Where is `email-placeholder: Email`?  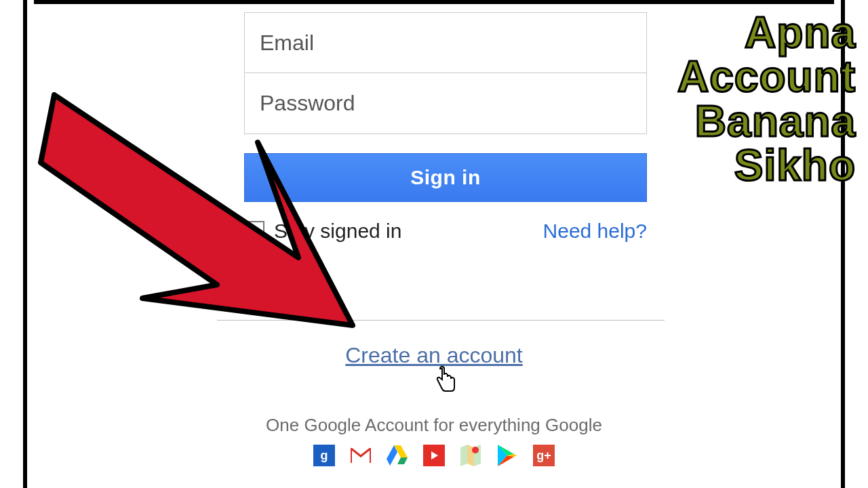 email-placeholder: Email is located at coordinates (287, 43).